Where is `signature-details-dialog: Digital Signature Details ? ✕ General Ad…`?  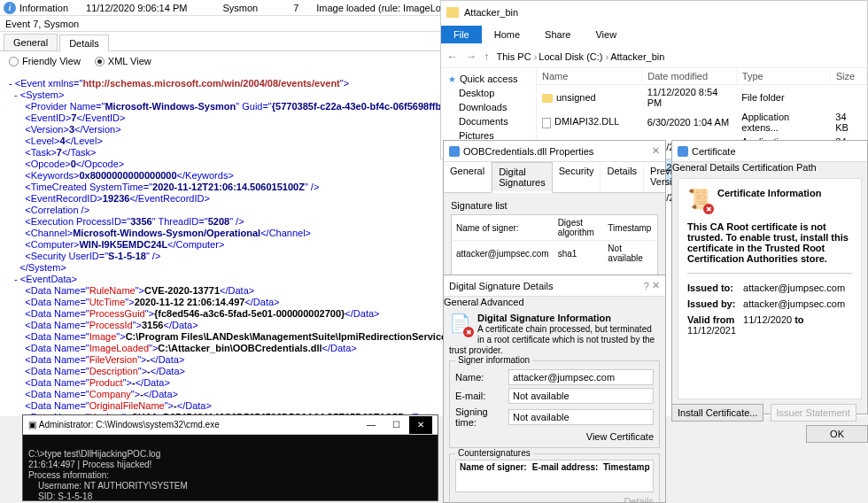 signature-details-dialog: Digital Signature Details ? ✕ General Ad… is located at coordinates (554, 389).